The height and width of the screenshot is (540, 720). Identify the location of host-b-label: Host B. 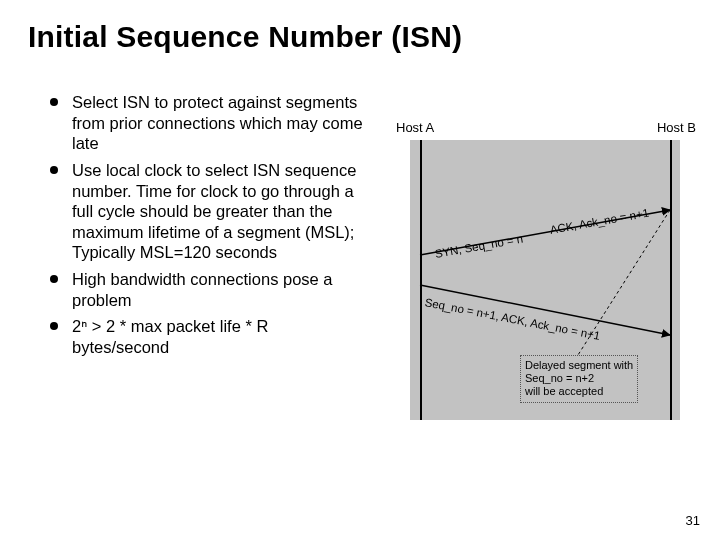
(676, 128).